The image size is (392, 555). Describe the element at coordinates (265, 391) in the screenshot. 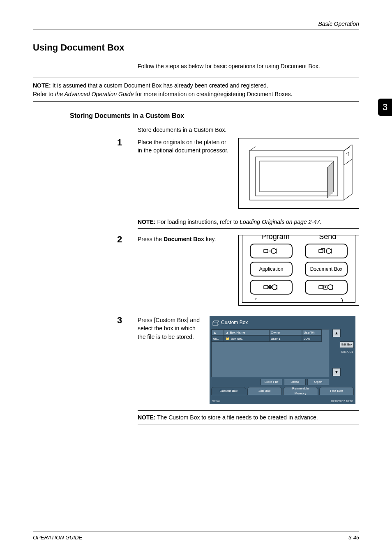

I see `tab-job-box: Job Box` at that location.